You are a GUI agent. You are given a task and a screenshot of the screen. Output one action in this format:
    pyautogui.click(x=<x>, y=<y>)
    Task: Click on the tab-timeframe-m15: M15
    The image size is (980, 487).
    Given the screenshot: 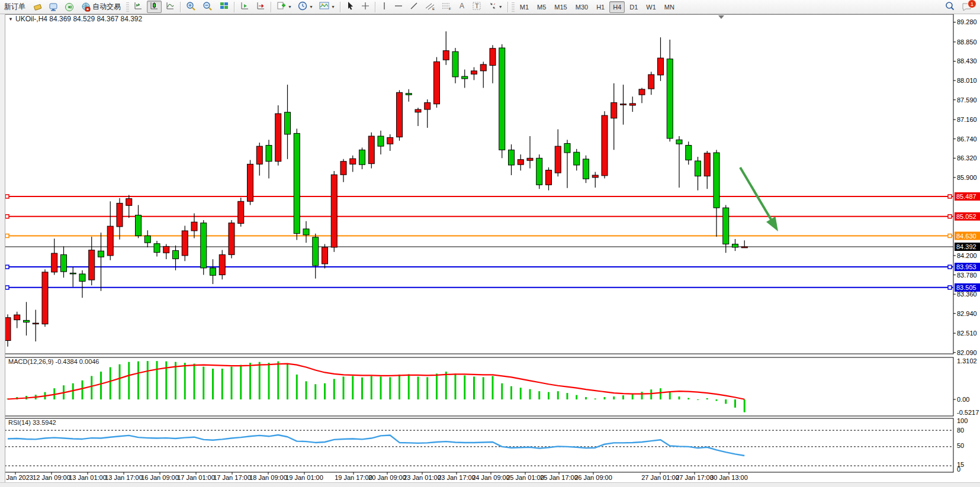 What is the action you would take?
    pyautogui.click(x=560, y=7)
    